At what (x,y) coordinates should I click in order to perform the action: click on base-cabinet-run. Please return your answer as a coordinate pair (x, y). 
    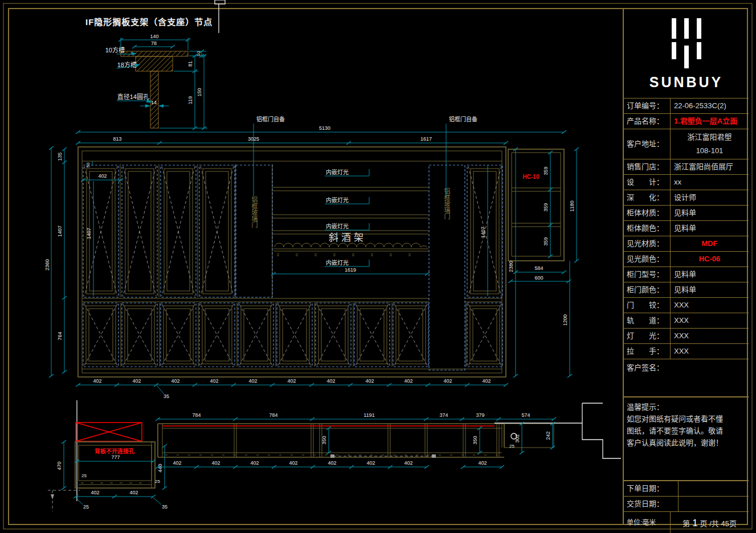
    Looking at the image, I should click on (355, 441).